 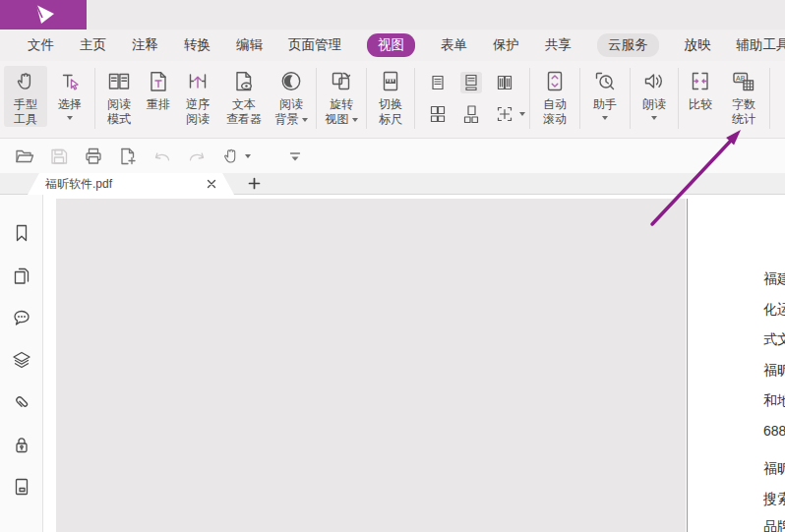 What do you see at coordinates (162, 156) in the screenshot?
I see `undo-button` at bounding box center [162, 156].